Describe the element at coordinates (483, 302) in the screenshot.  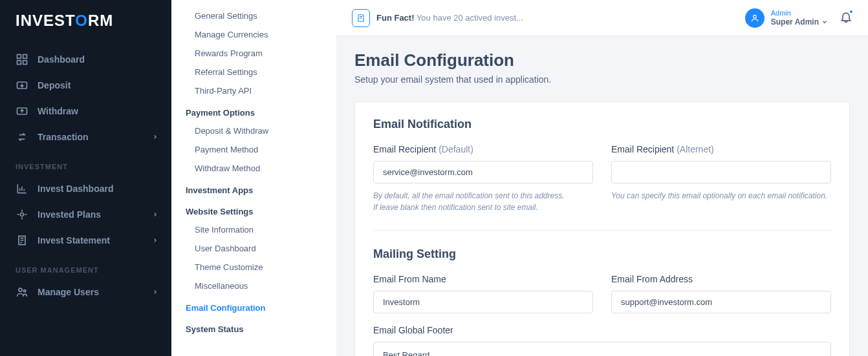
I see `input-from-name` at that location.